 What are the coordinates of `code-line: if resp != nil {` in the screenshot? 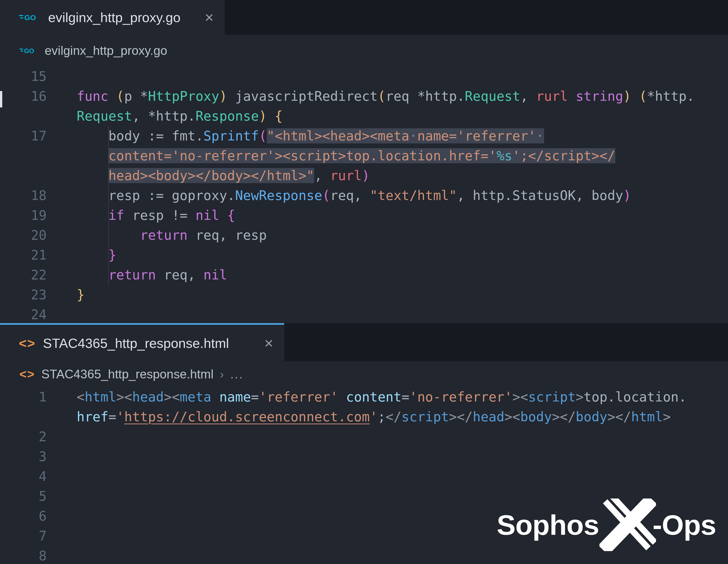 It's located at (402, 215).